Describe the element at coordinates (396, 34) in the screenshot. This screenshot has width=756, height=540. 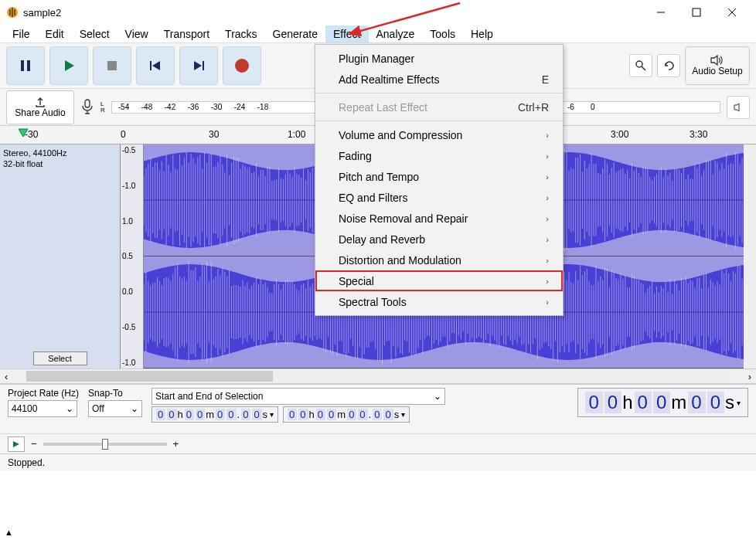
I see `menu-analyze: Analyze` at that location.